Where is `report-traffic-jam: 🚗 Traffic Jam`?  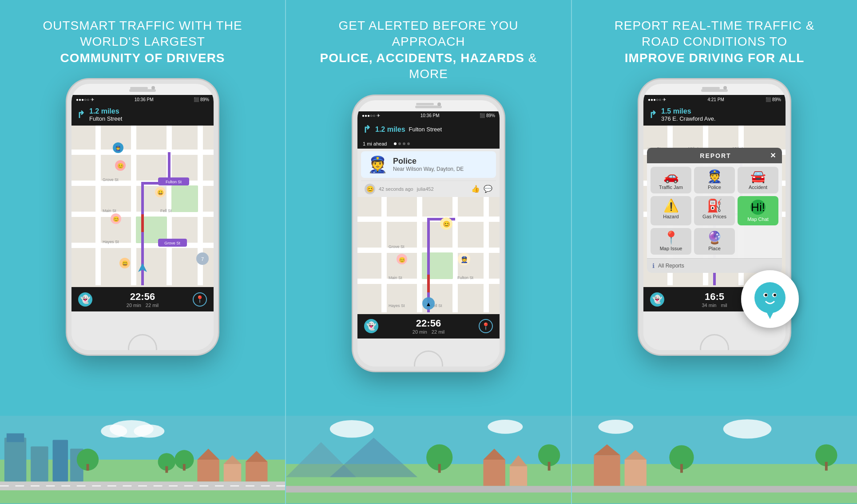 report-traffic-jam: 🚗 Traffic Jam is located at coordinates (671, 180).